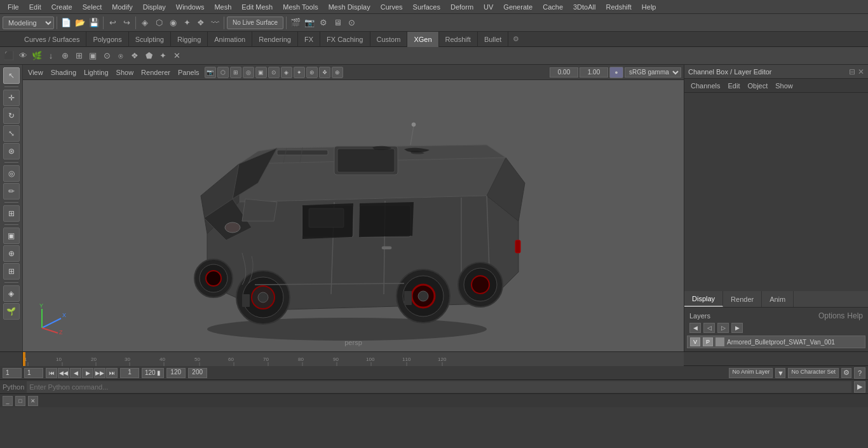 The image size is (868, 448). Describe the element at coordinates (309, 39) in the screenshot. I see `tab-fx: FX` at that location.